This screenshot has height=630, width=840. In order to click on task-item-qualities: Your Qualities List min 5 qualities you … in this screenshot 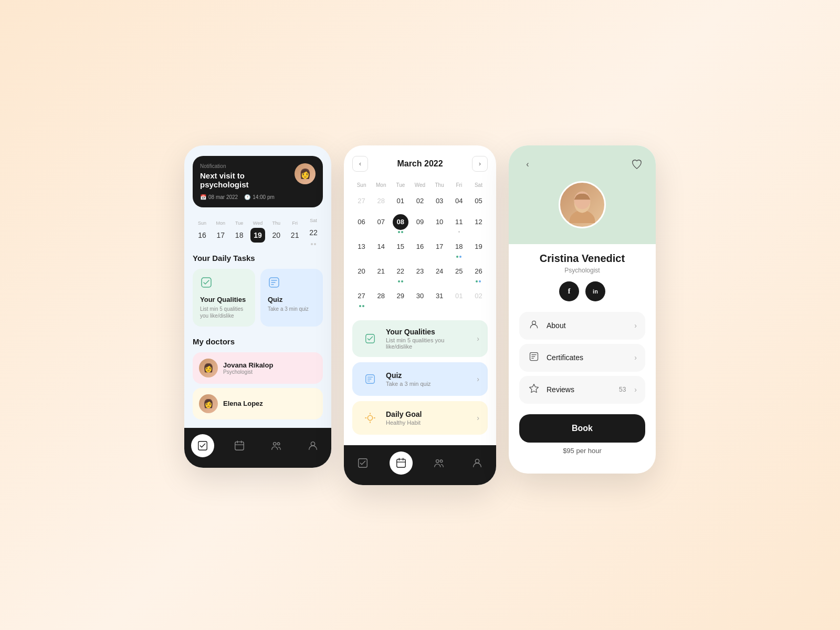, I will do `click(420, 339)`.